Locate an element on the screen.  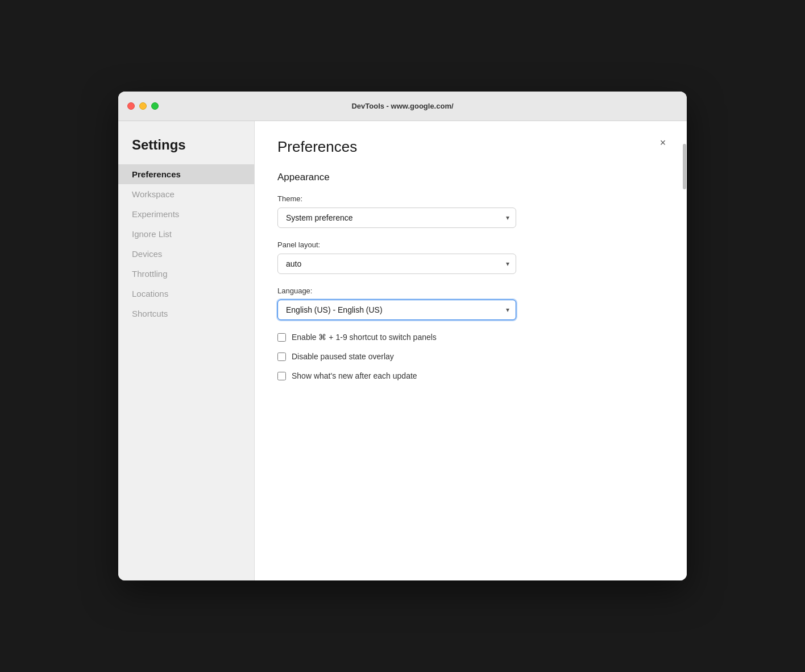
scrollbar-track is located at coordinates (684, 351).